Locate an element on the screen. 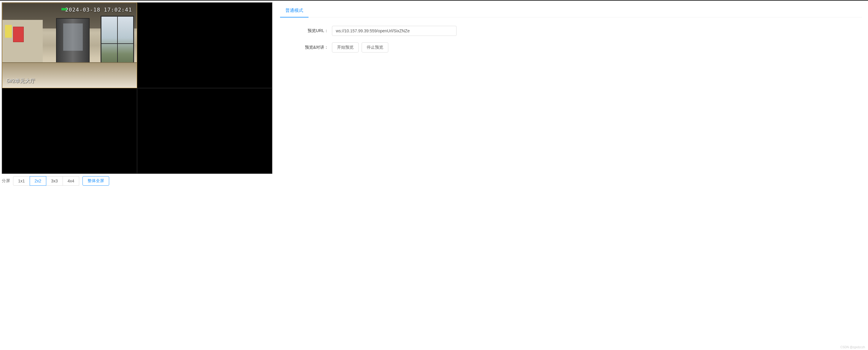 The height and width of the screenshot is (350, 868). tab-bar: 普通模式 is located at coordinates (571, 11).